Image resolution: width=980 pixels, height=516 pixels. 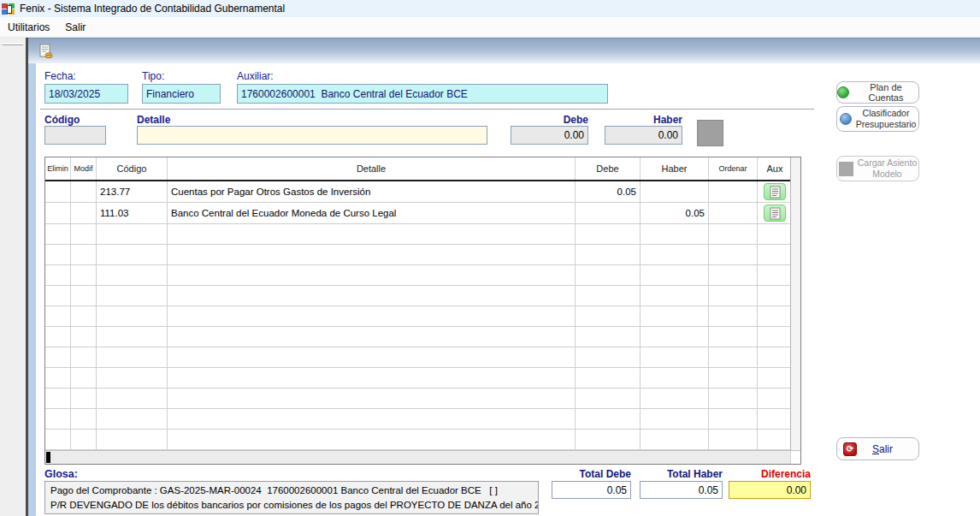 What do you see at coordinates (132, 213) in the screenshot?
I see `cell-codigo: 111.03` at bounding box center [132, 213].